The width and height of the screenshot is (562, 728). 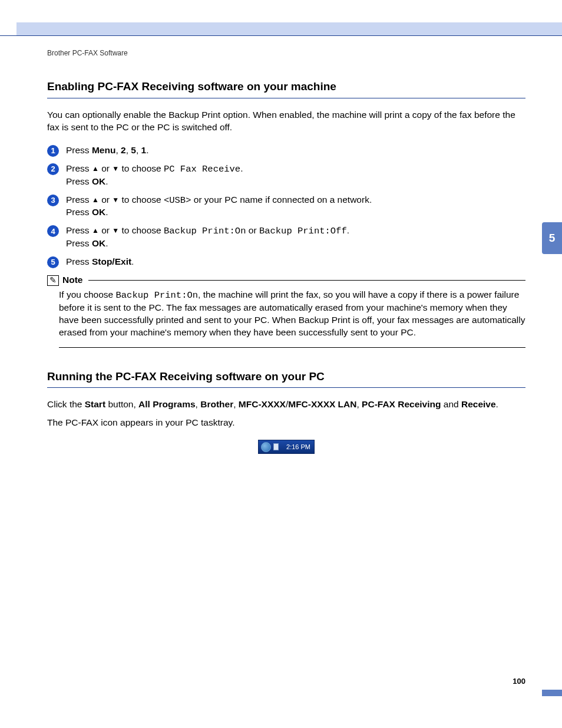 I want to click on text: If you choose, so click(x=87, y=295).